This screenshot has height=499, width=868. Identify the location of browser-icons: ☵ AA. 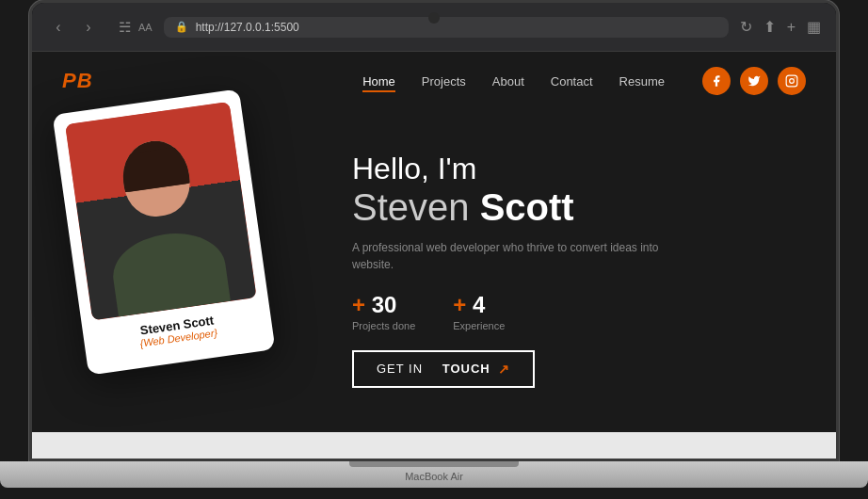
(136, 27).